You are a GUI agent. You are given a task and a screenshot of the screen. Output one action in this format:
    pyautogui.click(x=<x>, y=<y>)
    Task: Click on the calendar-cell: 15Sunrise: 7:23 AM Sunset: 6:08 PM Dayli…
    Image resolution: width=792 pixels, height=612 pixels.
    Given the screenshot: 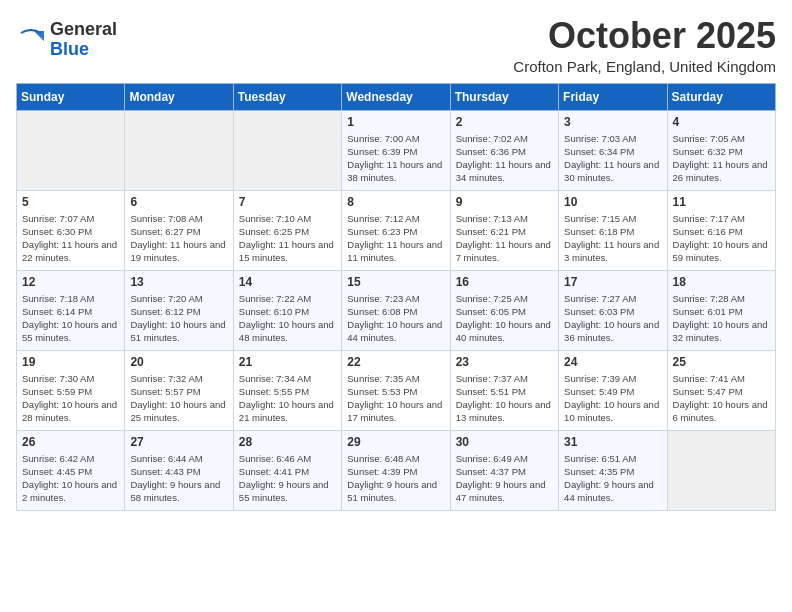 What is the action you would take?
    pyautogui.click(x=396, y=310)
    